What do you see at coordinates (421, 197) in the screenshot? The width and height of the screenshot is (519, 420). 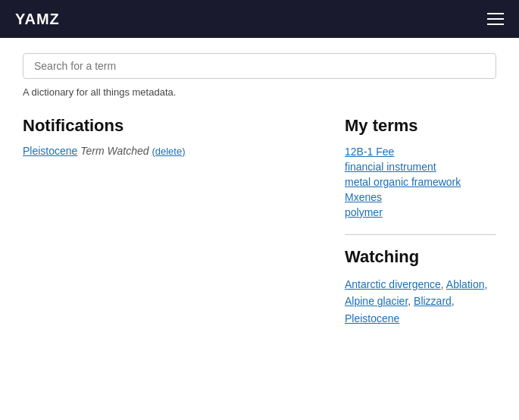 I see `list-item: Mxenes` at bounding box center [421, 197].